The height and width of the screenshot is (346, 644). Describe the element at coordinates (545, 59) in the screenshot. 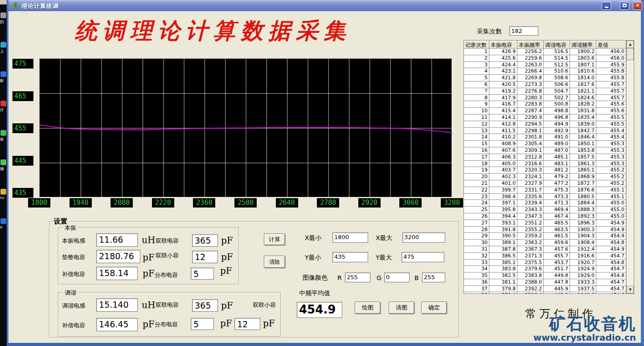

I see `table-row: 2425.62259.6514.51803.6456.0` at that location.